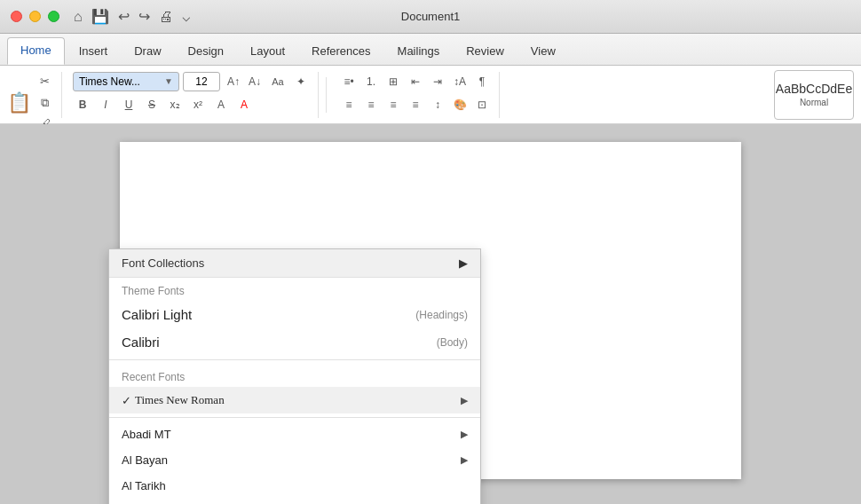 The image size is (861, 504). What do you see at coordinates (100, 16) in the screenshot?
I see `save-icon: 💾` at bounding box center [100, 16].